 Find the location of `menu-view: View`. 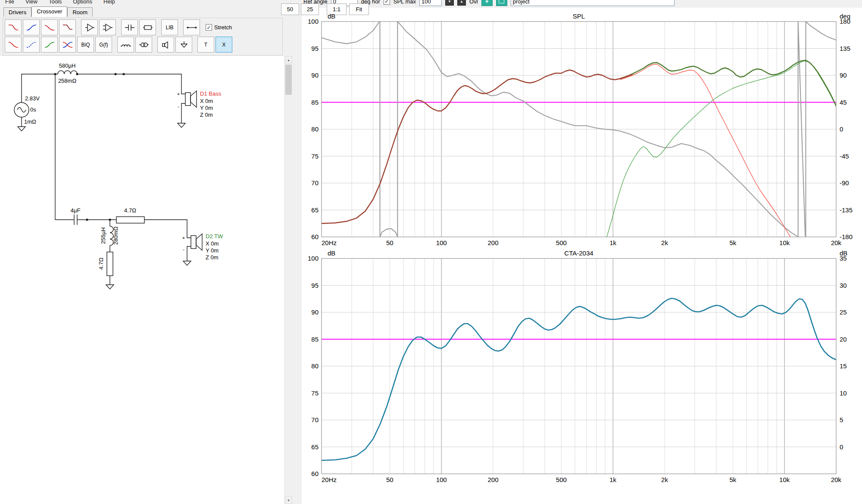

menu-view: View is located at coordinates (31, 3).